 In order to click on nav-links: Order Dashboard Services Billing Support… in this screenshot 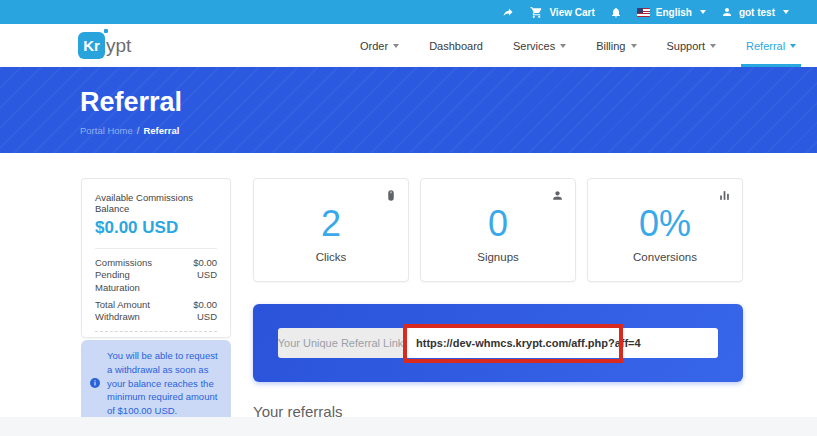, I will do `click(581, 46)`.